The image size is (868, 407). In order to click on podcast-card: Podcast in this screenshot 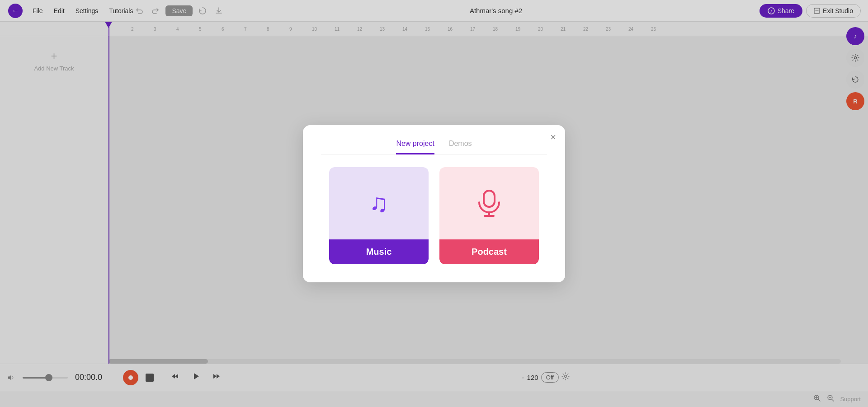, I will do `click(489, 216)`.